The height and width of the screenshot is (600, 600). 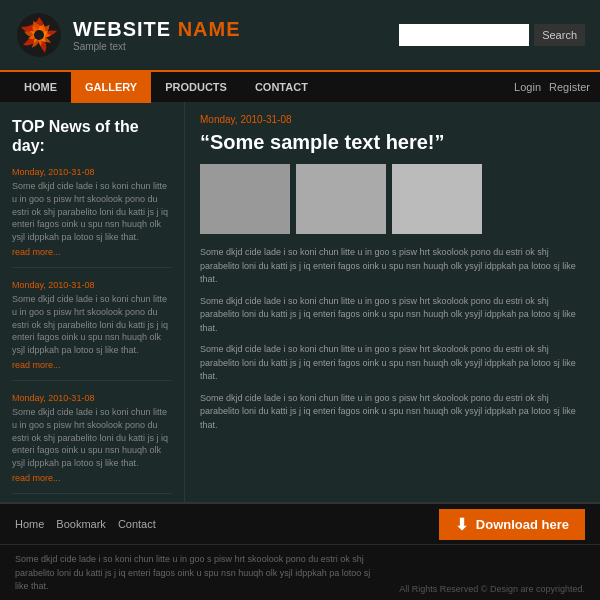 I want to click on search-area: Search, so click(x=492, y=35).